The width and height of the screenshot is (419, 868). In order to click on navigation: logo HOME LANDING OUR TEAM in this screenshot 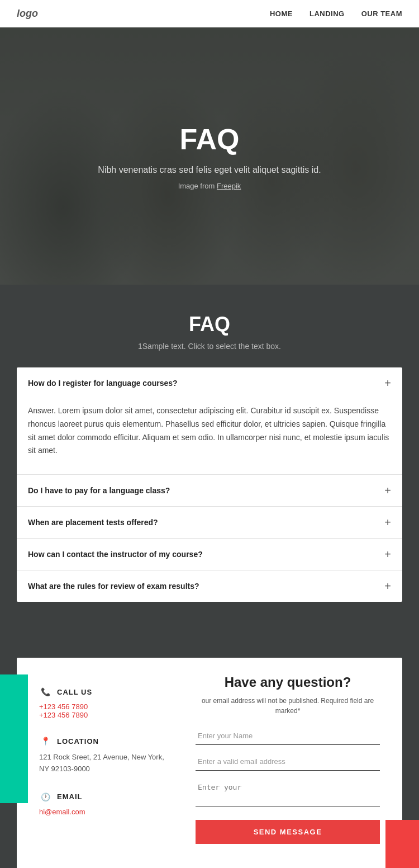, I will do `click(210, 13)`.